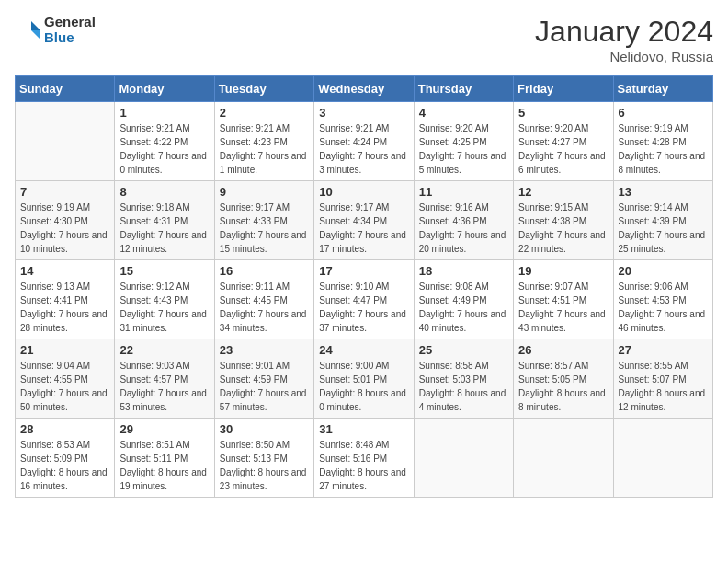 Image resolution: width=728 pixels, height=563 pixels. Describe the element at coordinates (264, 300) in the screenshot. I see `day-cell: 16Sunrise: 9:11 AMSunset: 4:45 PMDayligh…` at that location.